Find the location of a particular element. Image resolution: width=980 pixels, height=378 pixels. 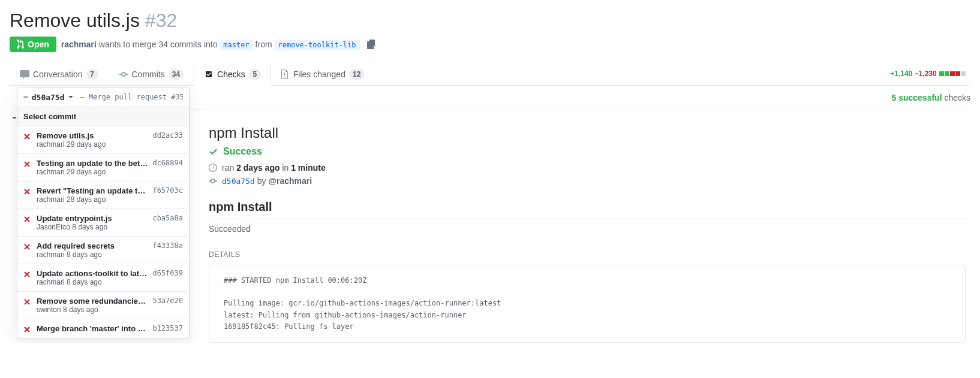

details-label: DETAILS is located at coordinates (590, 255).